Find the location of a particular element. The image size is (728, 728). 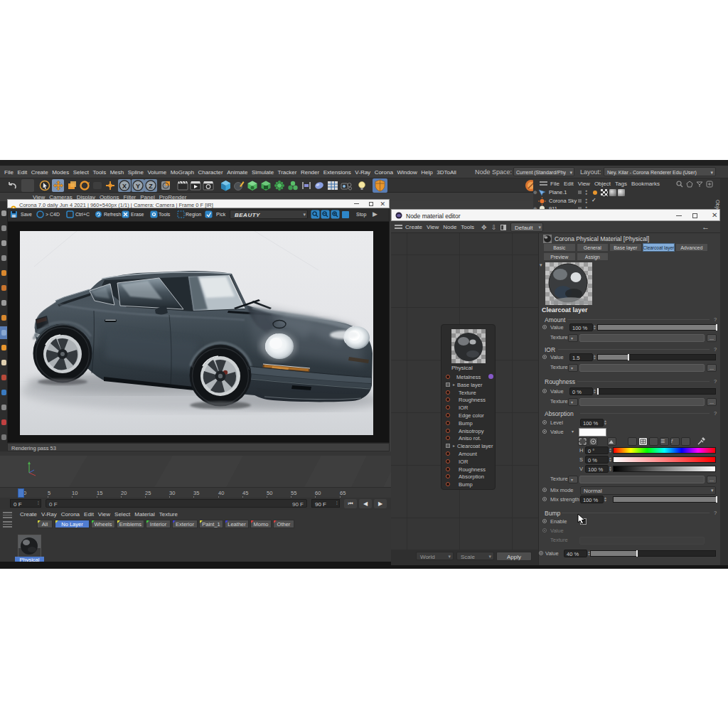

svg-text: Z is located at coordinates (151, 186).